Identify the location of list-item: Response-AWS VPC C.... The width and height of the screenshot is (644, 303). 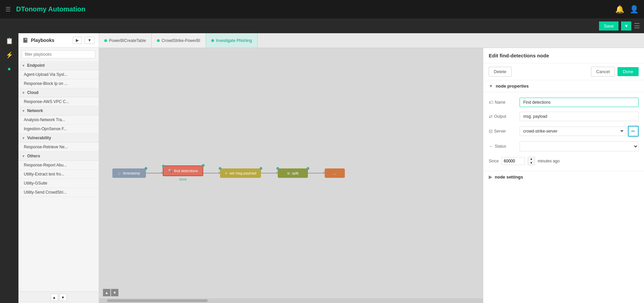
(58, 102).